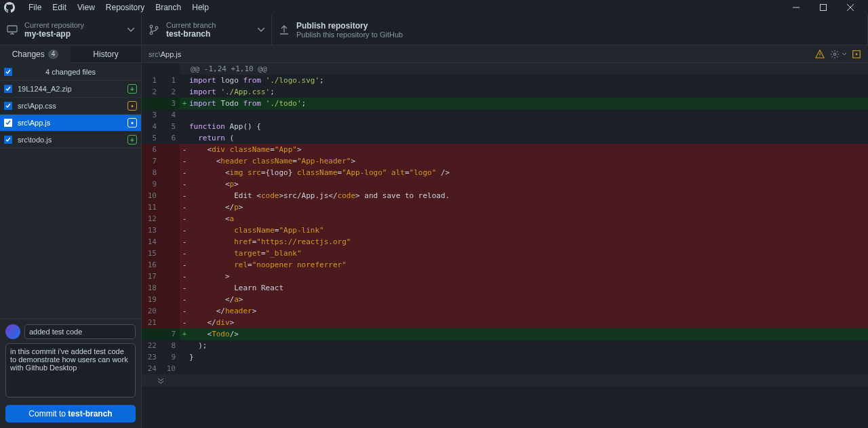 The height and width of the screenshot is (428, 868). I want to click on diff-line: 15- target="_blank", so click(505, 254).